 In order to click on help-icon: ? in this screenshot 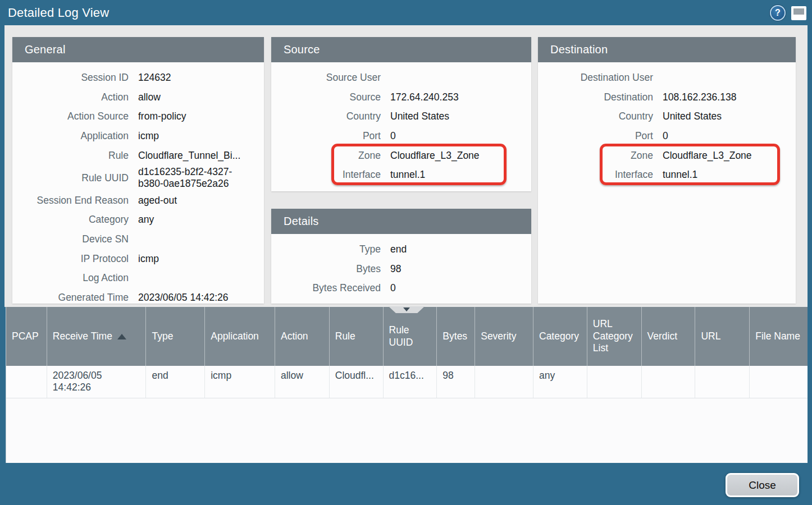, I will do `click(778, 13)`.